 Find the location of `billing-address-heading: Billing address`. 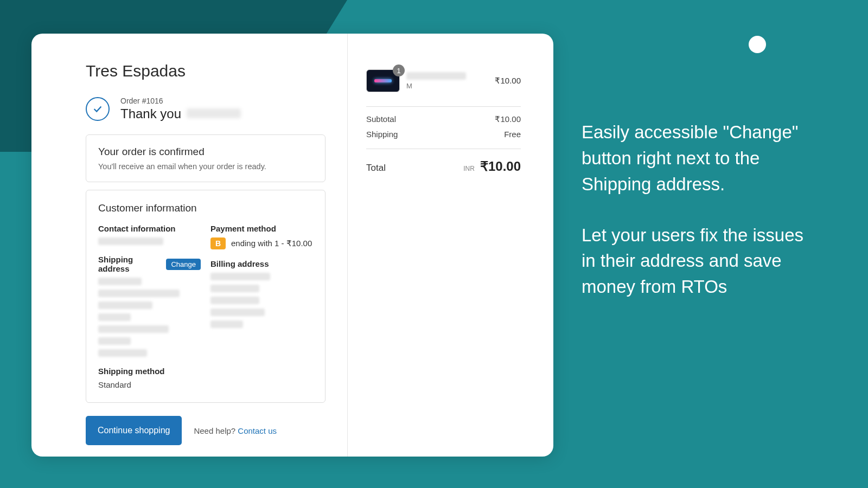

billing-address-heading: Billing address is located at coordinates (261, 264).